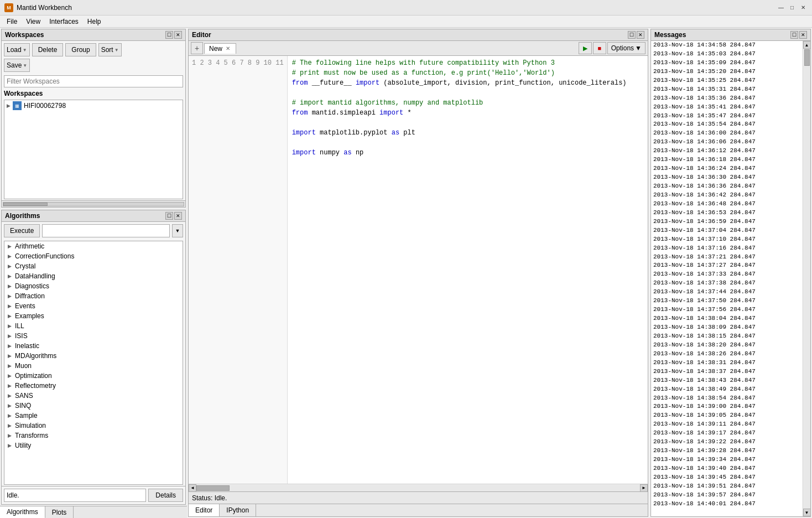  Describe the element at coordinates (93, 363) in the screenshot. I see `algo-tree: ▶Arithmetic▶CorrectionFunctions▶Crystal▶…` at that location.